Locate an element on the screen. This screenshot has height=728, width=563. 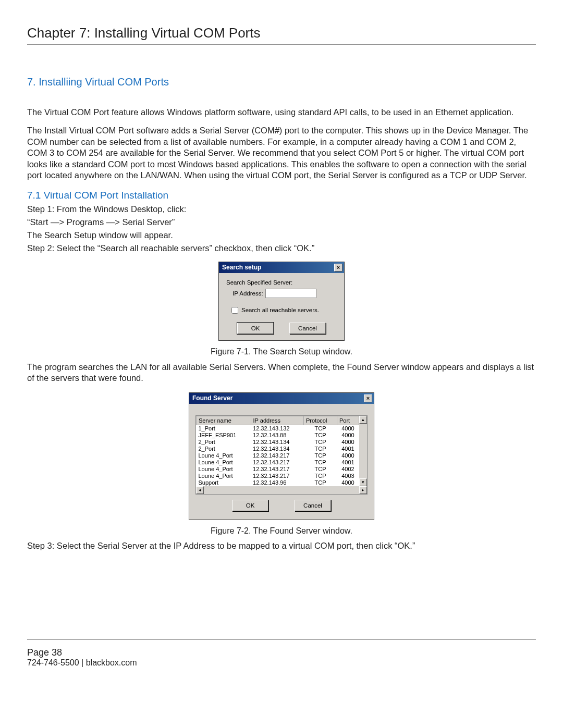
table-row: Loune 4_Port12.32.143.217TCP4002 is located at coordinates (278, 469).